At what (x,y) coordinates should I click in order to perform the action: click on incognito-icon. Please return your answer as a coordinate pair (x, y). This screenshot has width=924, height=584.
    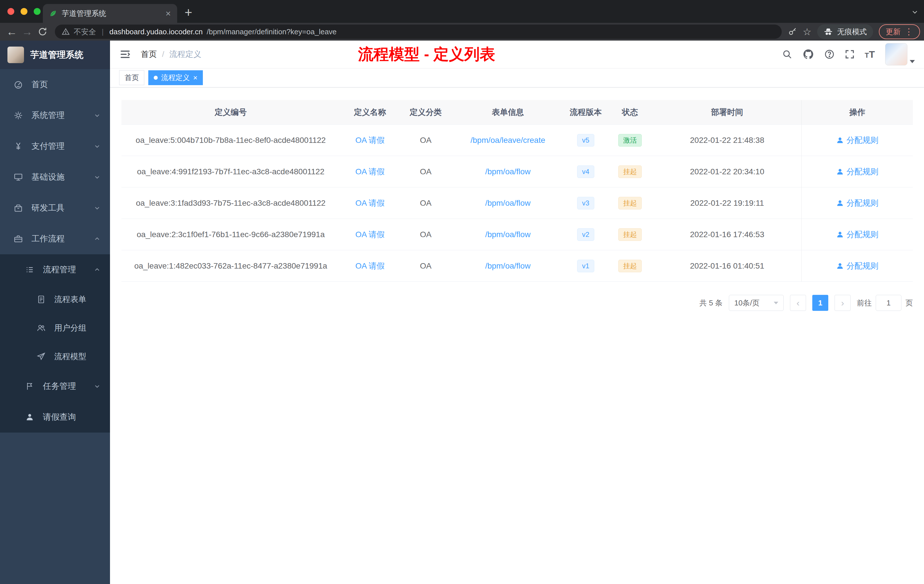
    Looking at the image, I should click on (828, 31).